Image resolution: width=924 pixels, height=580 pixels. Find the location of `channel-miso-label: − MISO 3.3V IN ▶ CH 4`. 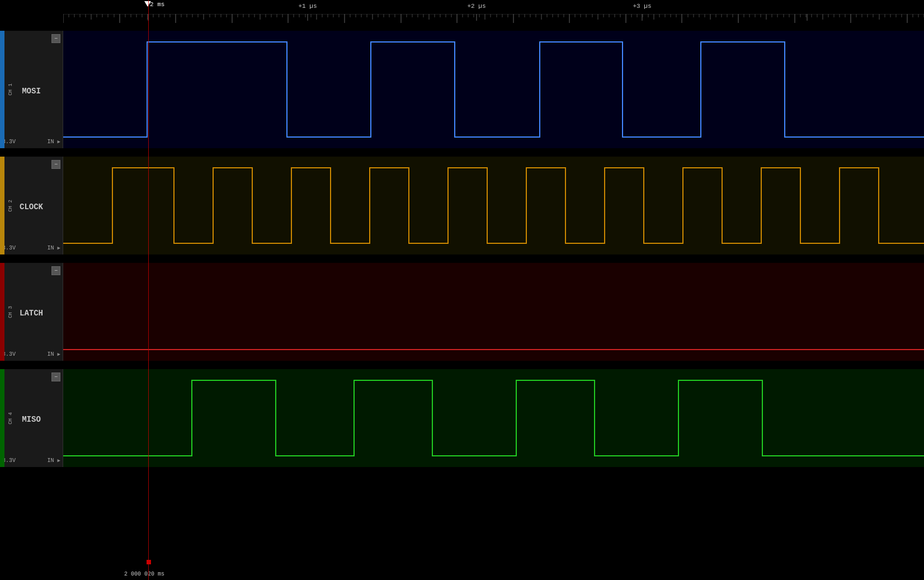

channel-miso-label: − MISO 3.3V IN ▶ CH 4 is located at coordinates (31, 418).